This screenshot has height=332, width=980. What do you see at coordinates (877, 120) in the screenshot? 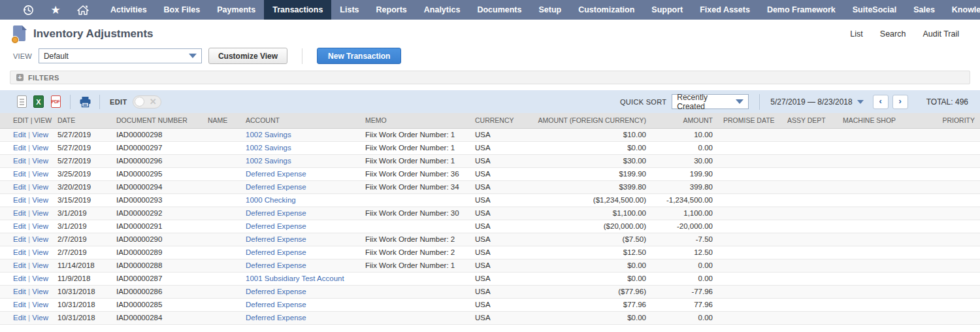
I see `col-machine-shop: MACHINE SHOP` at bounding box center [877, 120].